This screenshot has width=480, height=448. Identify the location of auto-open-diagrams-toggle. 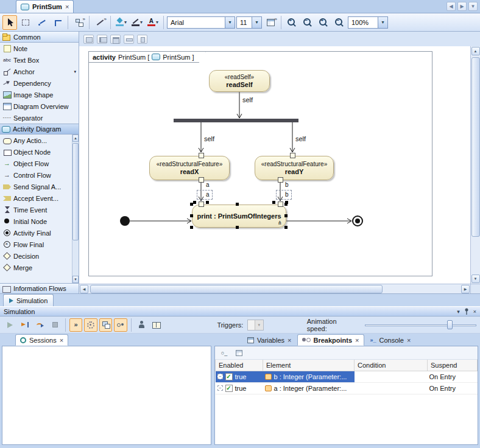
(106, 325).